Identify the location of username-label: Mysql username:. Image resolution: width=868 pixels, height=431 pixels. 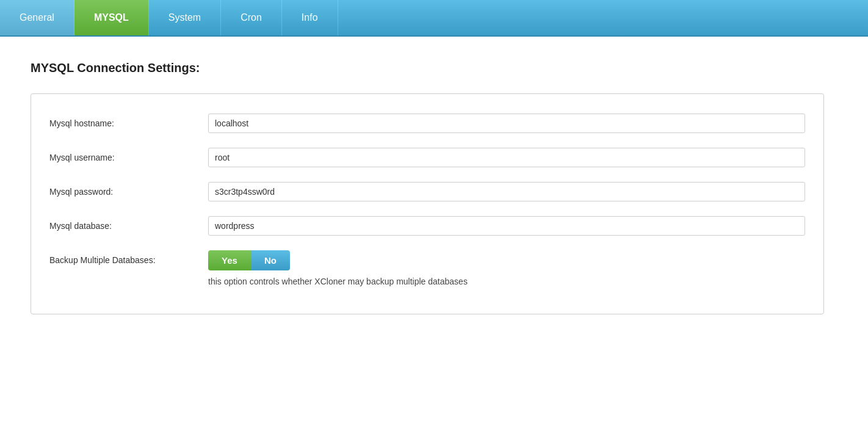
(129, 155).